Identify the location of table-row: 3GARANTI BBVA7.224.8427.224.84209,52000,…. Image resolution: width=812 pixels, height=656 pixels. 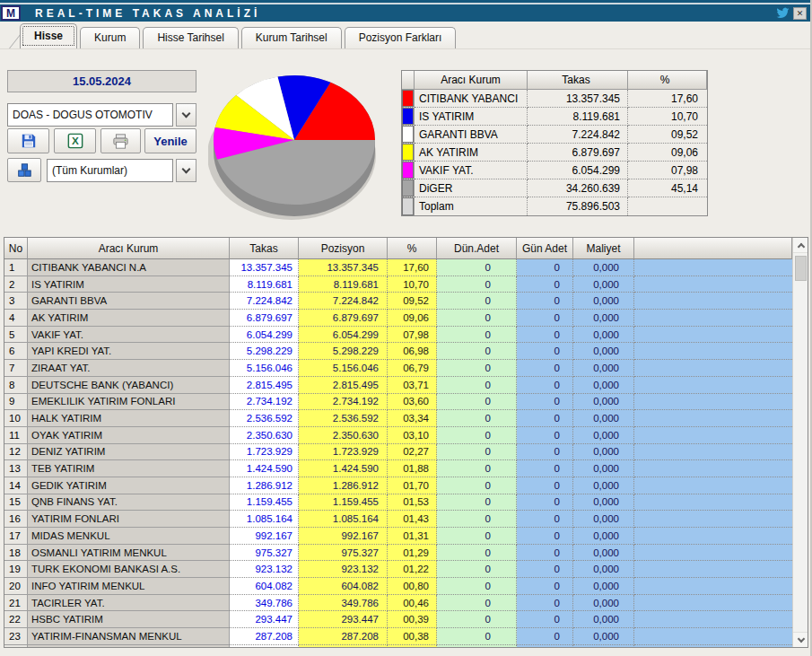
(398, 302).